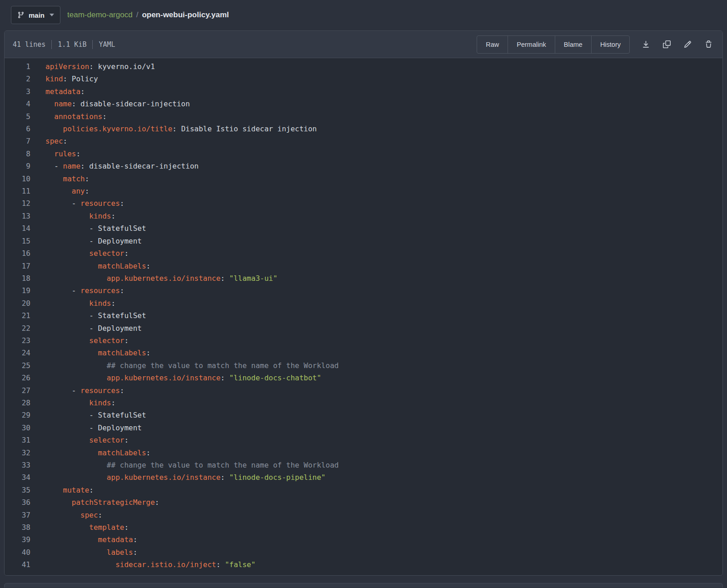  Describe the element at coordinates (17, 365) in the screenshot. I see `line-number: 25` at that location.